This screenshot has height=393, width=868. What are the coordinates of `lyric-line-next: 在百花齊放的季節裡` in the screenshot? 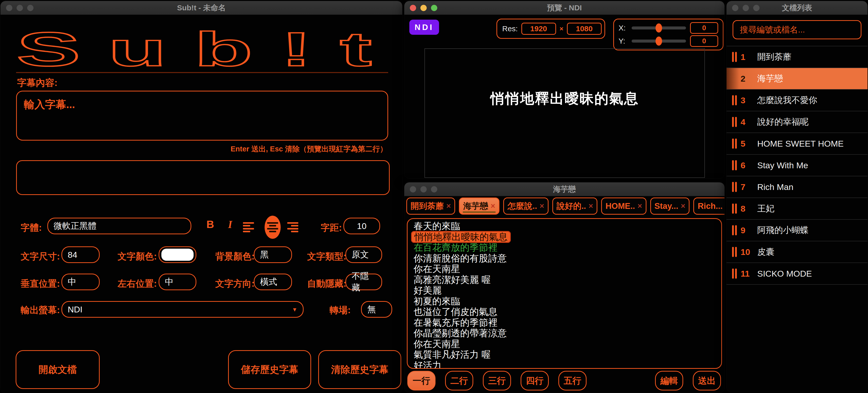 It's located at (564, 248).